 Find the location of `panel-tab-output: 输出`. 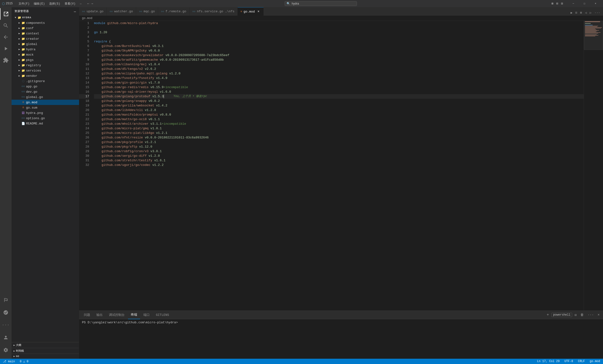

panel-tab-output: 输出 is located at coordinates (99, 315).